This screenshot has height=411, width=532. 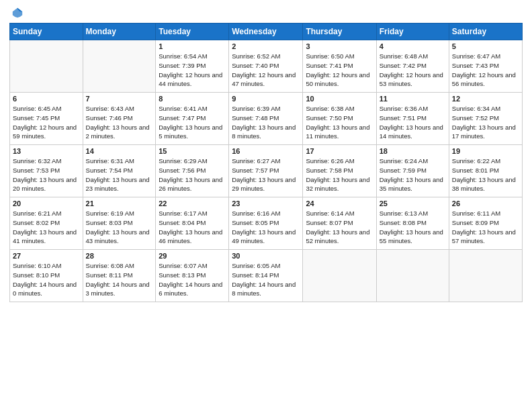 What do you see at coordinates (486, 99) in the screenshot?
I see `day-number: 12` at bounding box center [486, 99].